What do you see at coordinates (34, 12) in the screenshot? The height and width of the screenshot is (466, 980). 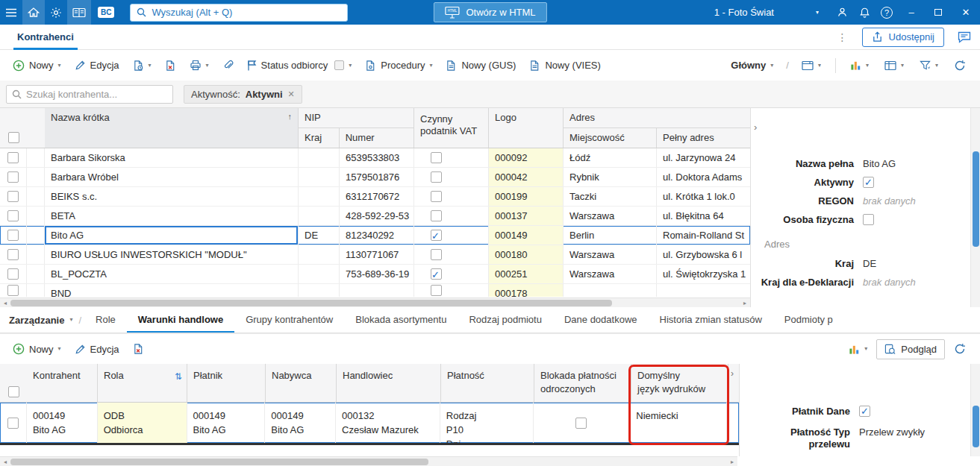 I see `home-button` at bounding box center [34, 12].